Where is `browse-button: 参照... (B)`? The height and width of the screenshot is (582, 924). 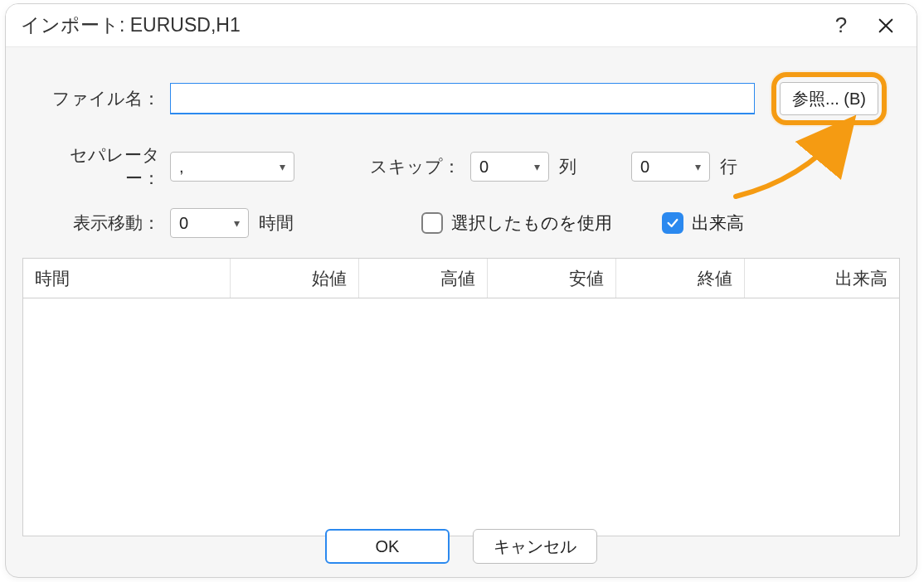 browse-button: 参照... (B) is located at coordinates (829, 99).